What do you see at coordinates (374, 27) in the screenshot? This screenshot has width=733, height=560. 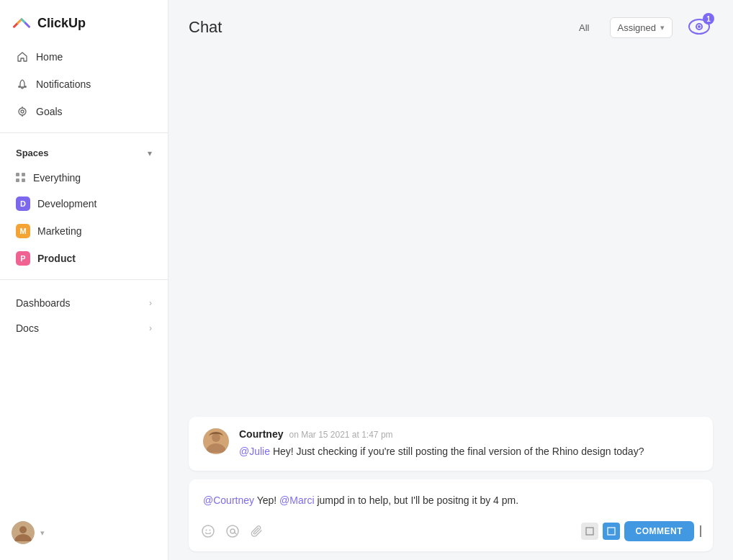 I see `page-title: Chat` at bounding box center [374, 27].